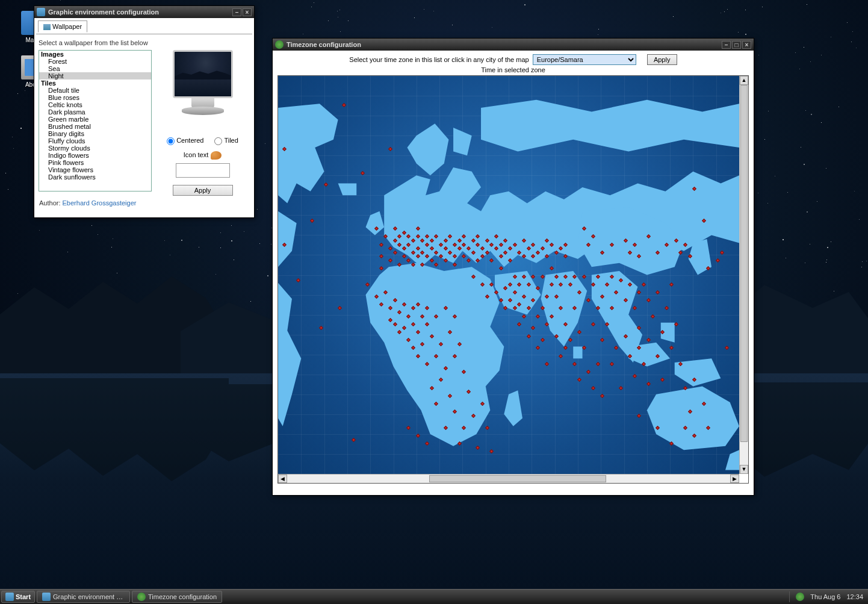 This screenshot has width=868, height=604. I want to click on list-item: Forest, so click(95, 61).